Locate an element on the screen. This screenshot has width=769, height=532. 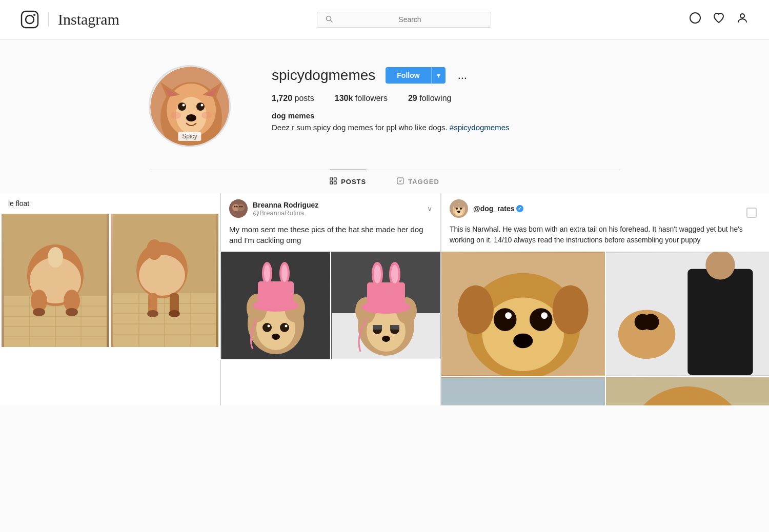
profile-username: spicydogmemes is located at coordinates (323, 75).